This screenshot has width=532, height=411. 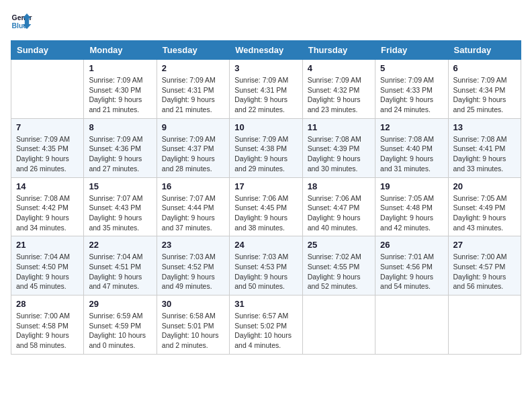 What do you see at coordinates (339, 187) in the screenshot?
I see `day-number: 18` at bounding box center [339, 187].